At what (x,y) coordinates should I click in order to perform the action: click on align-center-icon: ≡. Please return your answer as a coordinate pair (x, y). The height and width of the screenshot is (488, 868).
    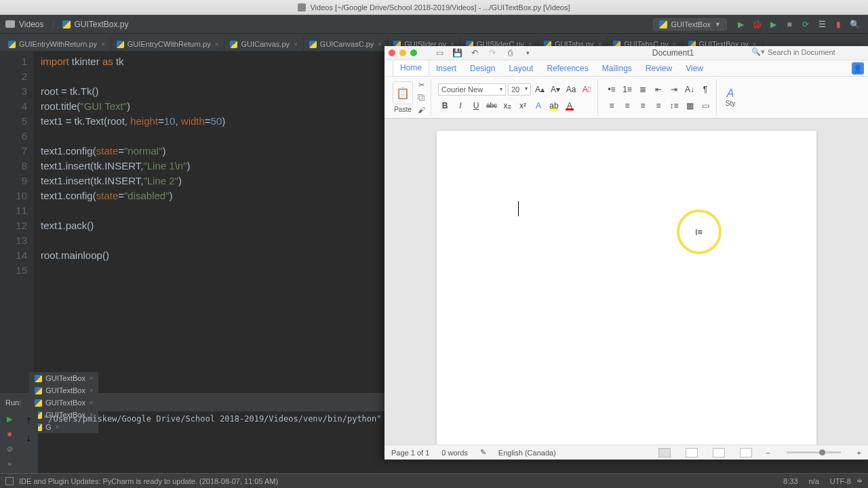
    Looking at the image, I should click on (627, 106).